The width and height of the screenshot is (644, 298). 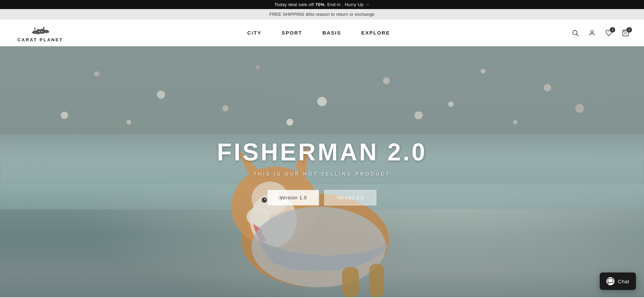 What do you see at coordinates (629, 30) in the screenshot?
I see `cart-badge: 0` at bounding box center [629, 30].